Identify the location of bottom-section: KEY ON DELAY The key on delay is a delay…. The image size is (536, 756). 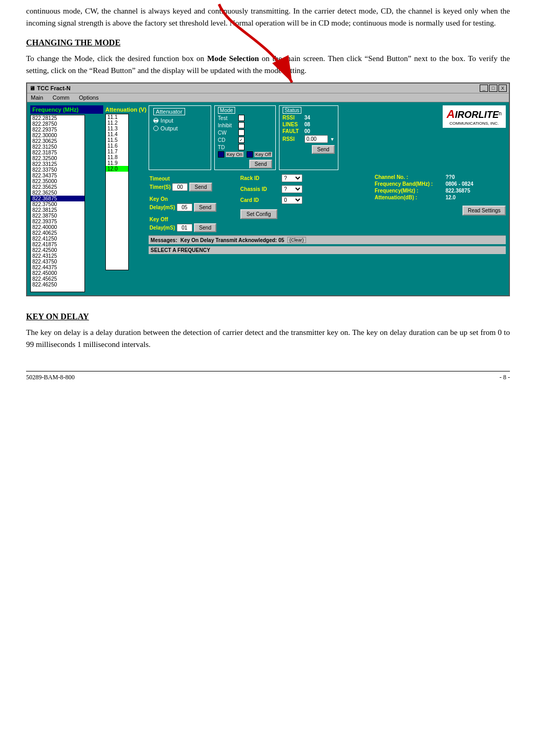
(268, 331).